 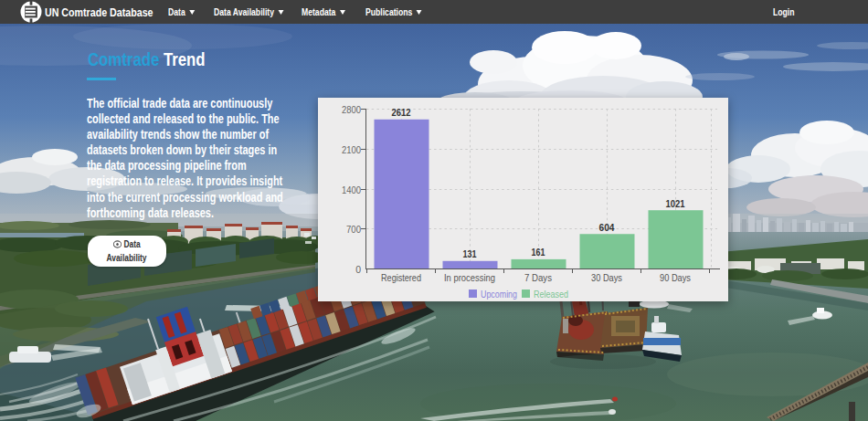 I want to click on svg-text: 161, so click(x=539, y=252).